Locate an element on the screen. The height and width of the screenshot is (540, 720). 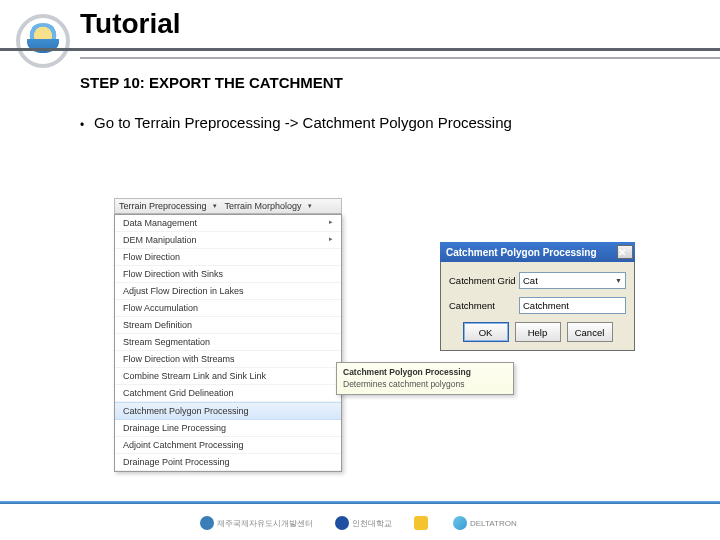
field-input-catchment-grid: Cat▼ is located at coordinates (572, 280).